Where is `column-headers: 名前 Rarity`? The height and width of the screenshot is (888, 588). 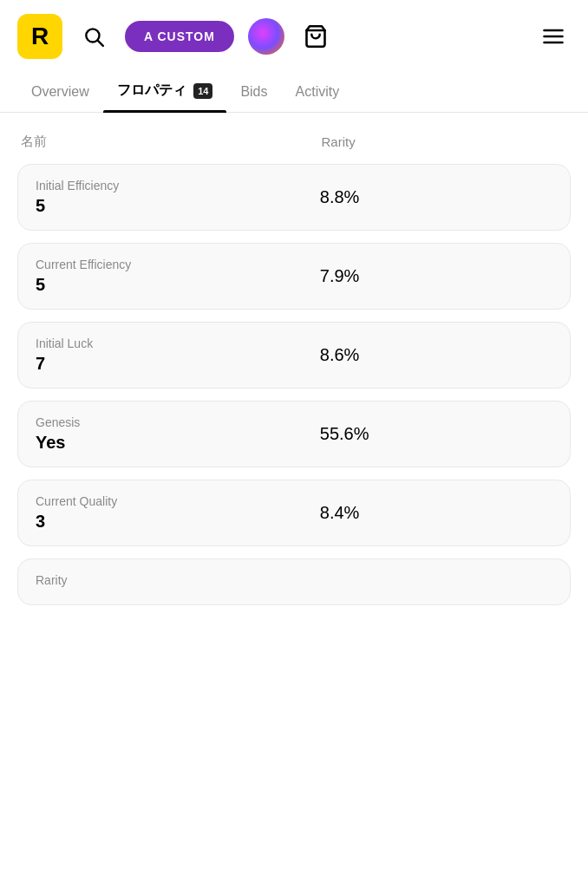
column-headers: 名前 Rarity is located at coordinates (294, 142).